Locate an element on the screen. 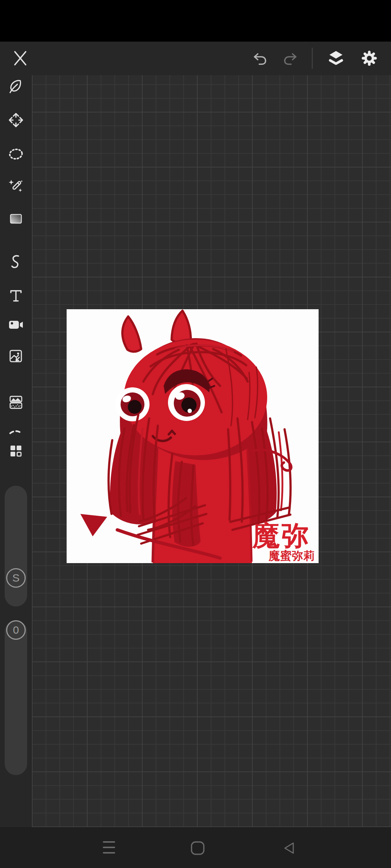  curve-tool-button is located at coordinates (16, 262).